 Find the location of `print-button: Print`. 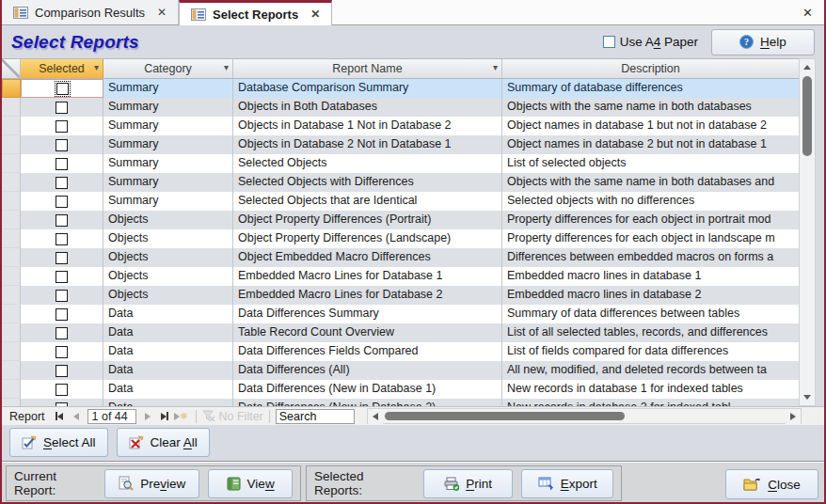

print-button: Print is located at coordinates (469, 483).